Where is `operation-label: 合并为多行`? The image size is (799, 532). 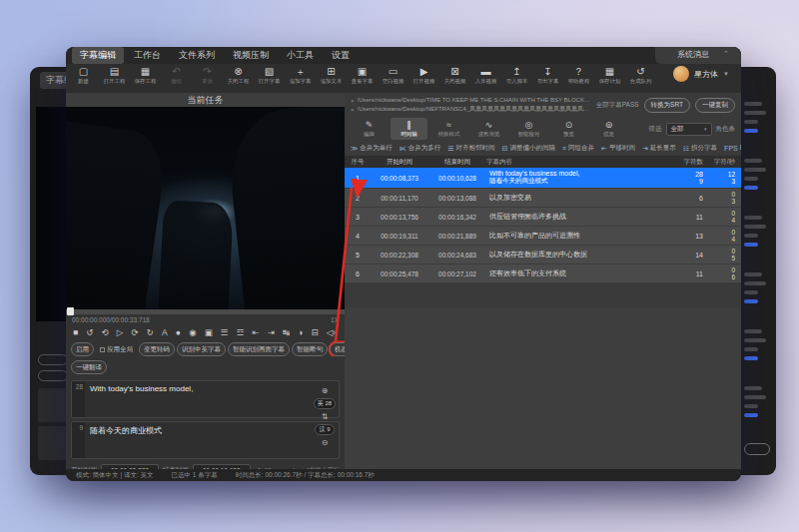
operation-label: 合并为多行 is located at coordinates (425, 148).